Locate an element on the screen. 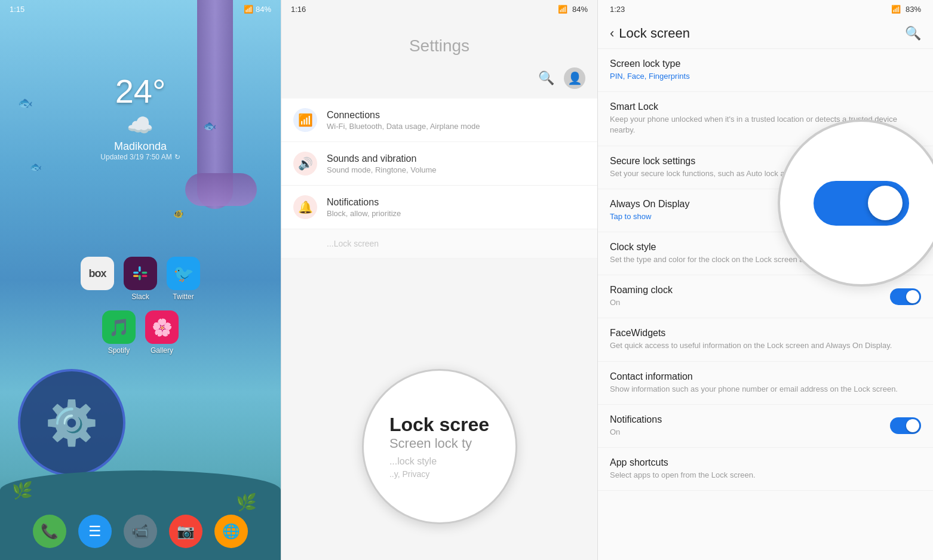  home-battery: 84% is located at coordinates (263, 10).